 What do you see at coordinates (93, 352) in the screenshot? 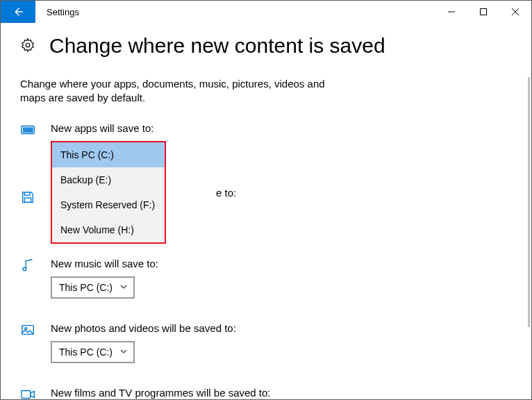
I see `photos-combo: This PC (C:)` at bounding box center [93, 352].